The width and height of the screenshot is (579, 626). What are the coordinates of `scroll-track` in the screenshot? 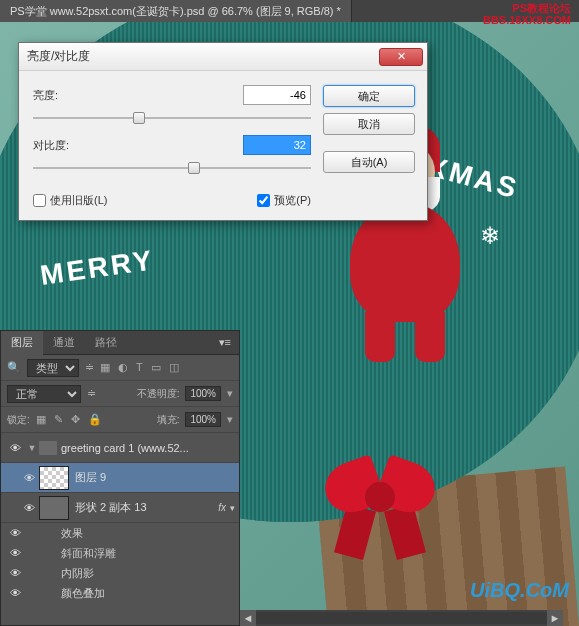 It's located at (402, 618).